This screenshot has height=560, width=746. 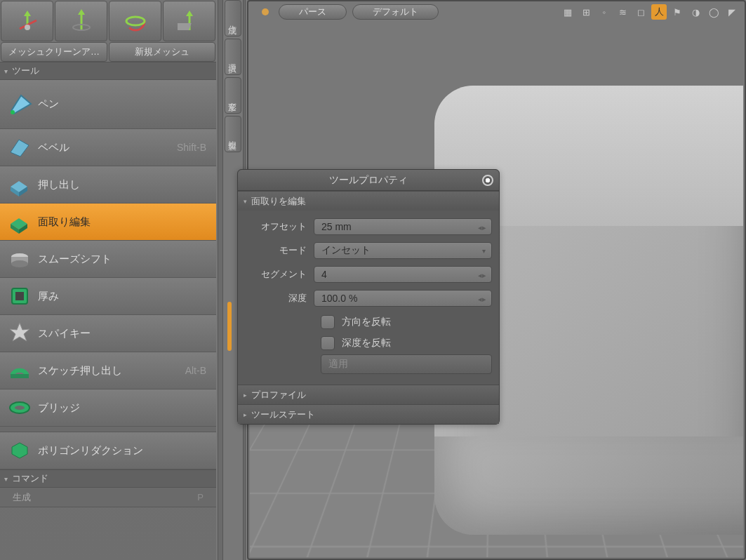 What do you see at coordinates (108, 147) in the screenshot?
I see `tool-bevel: ベベル Shift-B` at bounding box center [108, 147].